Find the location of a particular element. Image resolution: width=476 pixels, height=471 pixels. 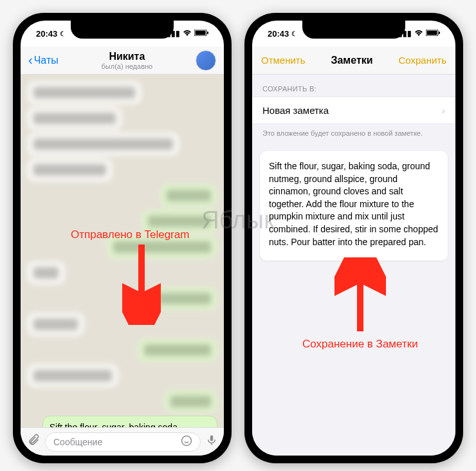

back-label: Чаты is located at coordinates (46, 60).